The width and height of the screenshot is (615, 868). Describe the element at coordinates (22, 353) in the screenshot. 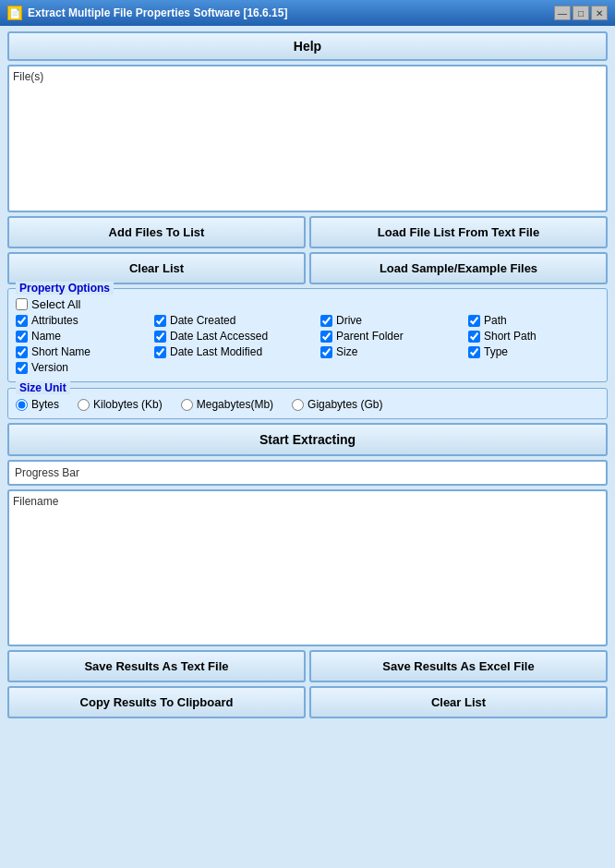

I see `short-name-checkbox` at that location.